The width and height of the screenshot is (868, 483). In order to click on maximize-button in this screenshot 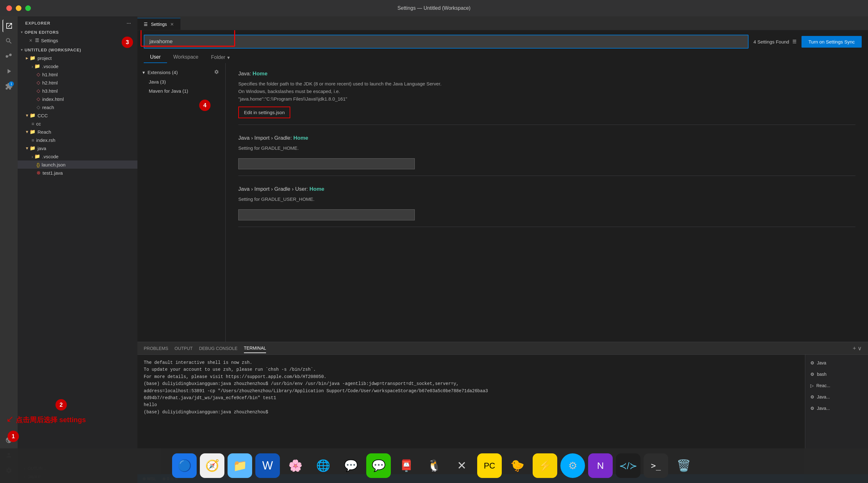, I will do `click(28, 8)`.